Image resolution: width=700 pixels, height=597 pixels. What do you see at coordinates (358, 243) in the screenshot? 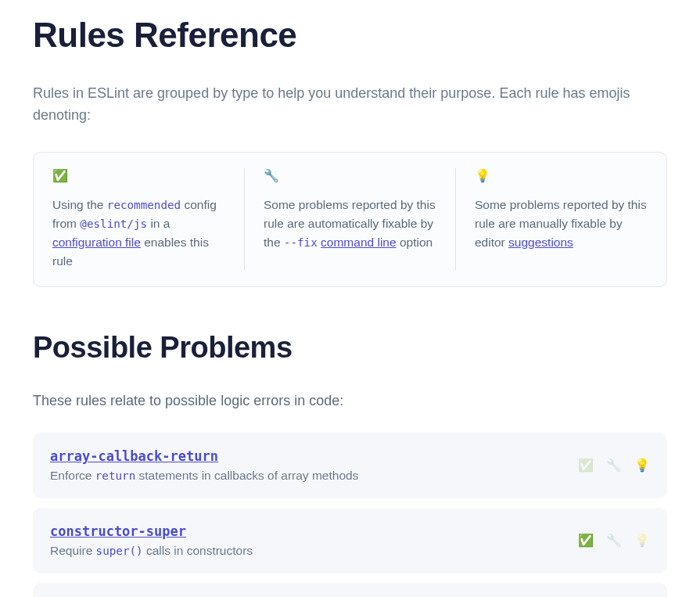
I see `command-line-link: command line` at bounding box center [358, 243].